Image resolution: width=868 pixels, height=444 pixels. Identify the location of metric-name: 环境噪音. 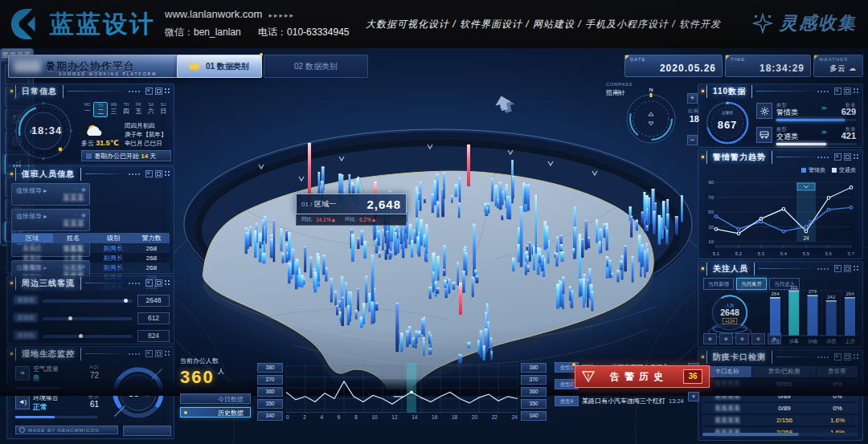
(46, 398).